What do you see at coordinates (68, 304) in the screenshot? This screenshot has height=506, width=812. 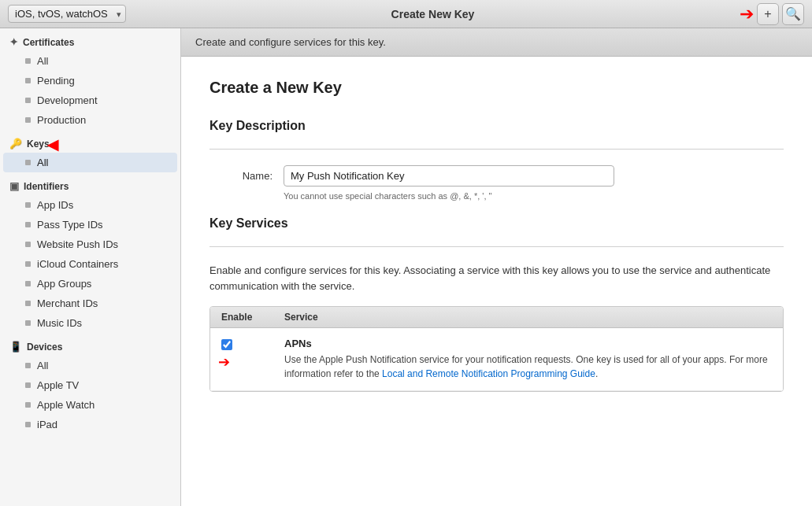 I see `sidebar-item-label: Merchant IDs` at bounding box center [68, 304].